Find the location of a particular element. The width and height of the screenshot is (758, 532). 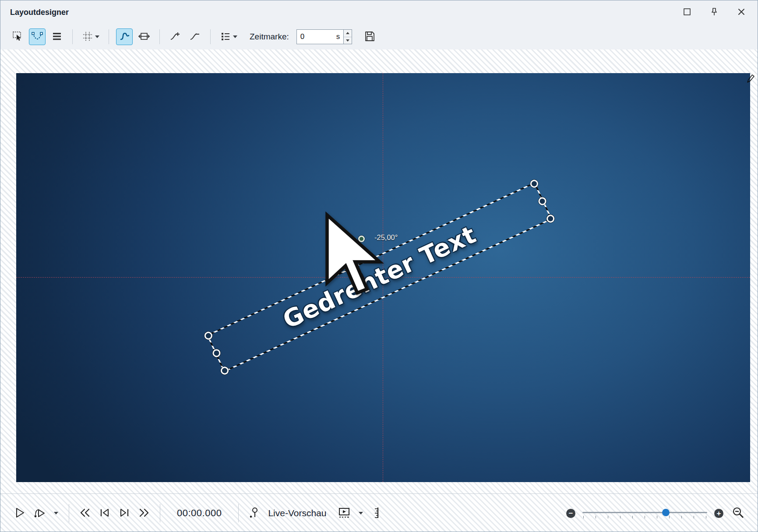

maximize-button is located at coordinates (687, 12).